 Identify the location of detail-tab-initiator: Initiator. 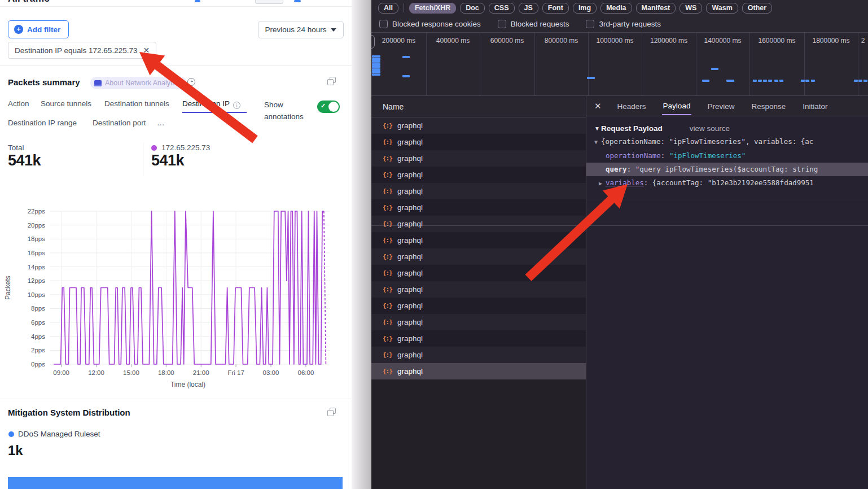
(815, 106).